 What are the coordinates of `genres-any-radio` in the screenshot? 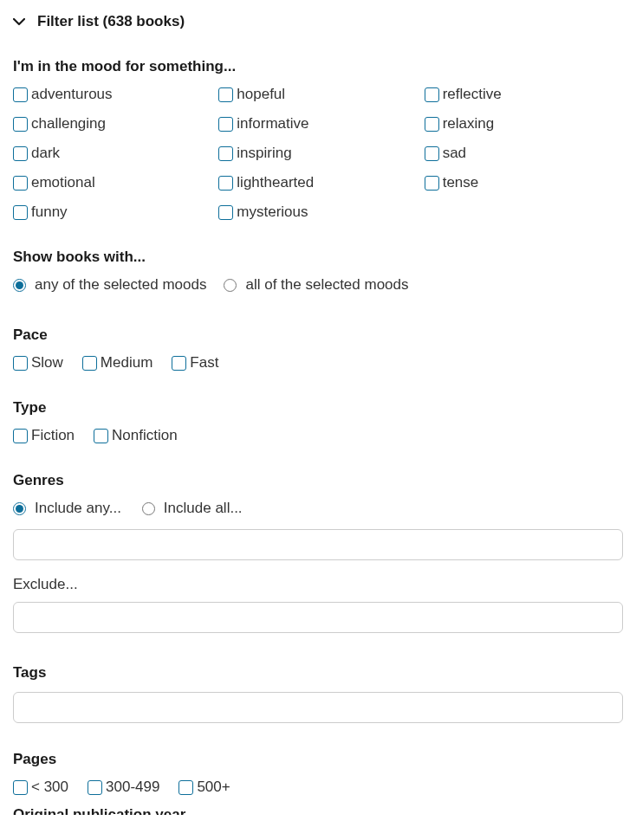 It's located at (19, 509).